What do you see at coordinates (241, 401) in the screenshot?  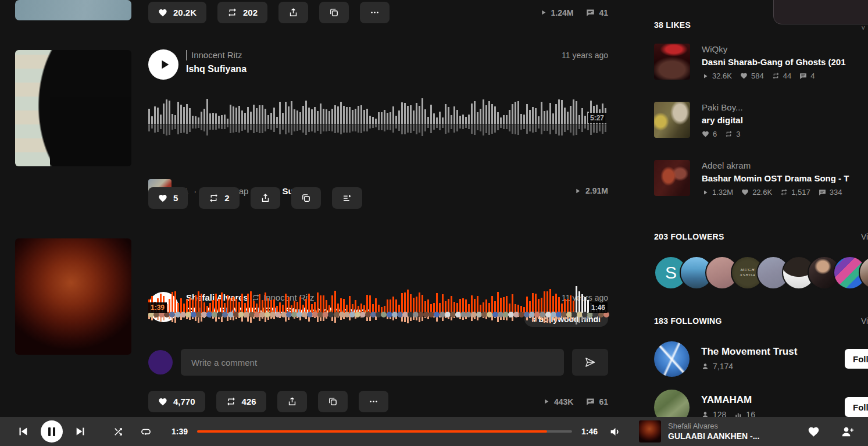 I see `repost-button: 426` at bounding box center [241, 401].